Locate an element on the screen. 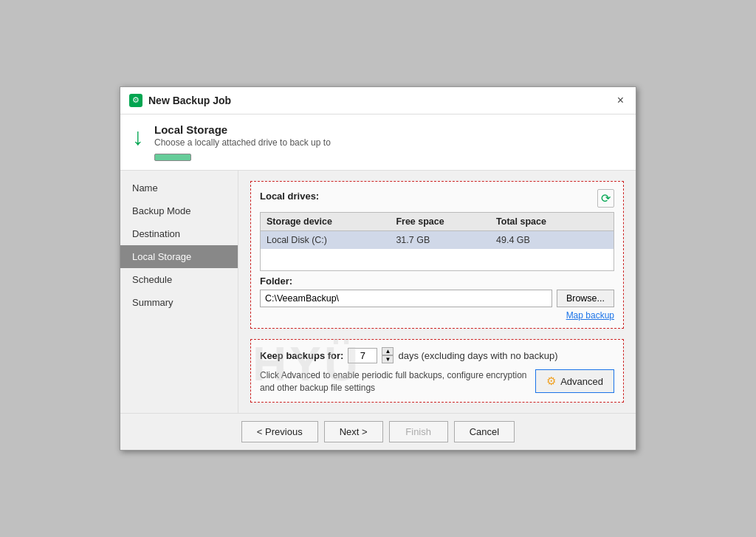  title-bar-left: ⚙ New Backup Job is located at coordinates (180, 100).